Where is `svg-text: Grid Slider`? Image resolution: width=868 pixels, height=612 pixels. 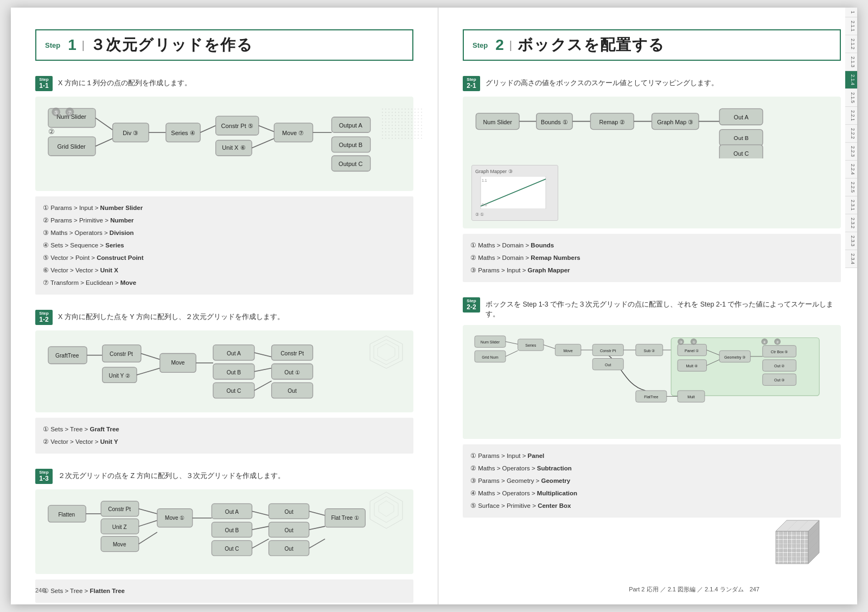 svg-text: Grid Slider is located at coordinates (72, 146).